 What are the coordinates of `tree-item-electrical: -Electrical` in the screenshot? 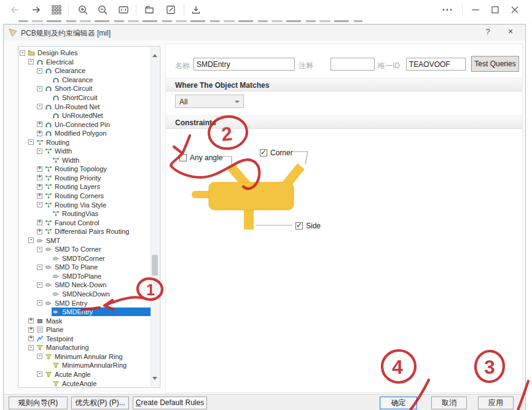 It's located at (85, 63).